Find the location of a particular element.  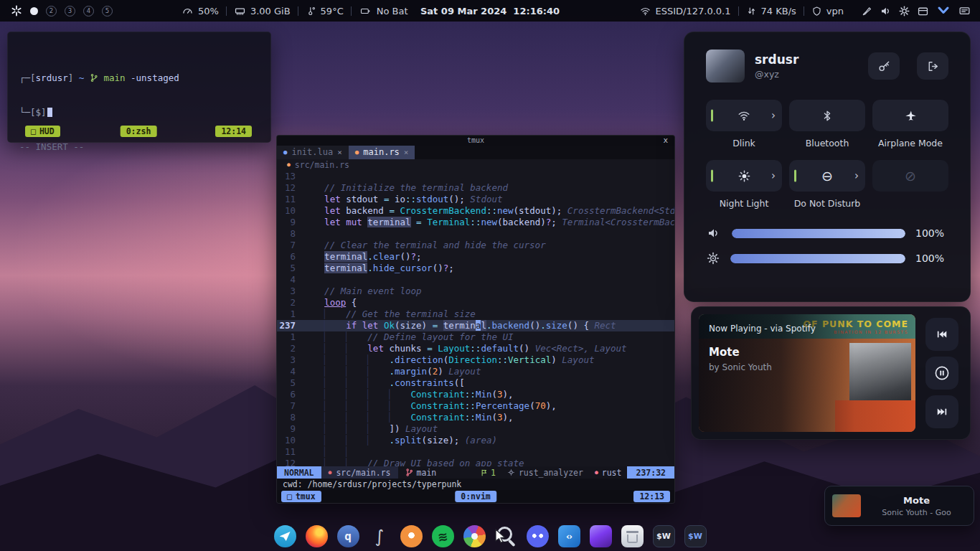

code-line: 13 is located at coordinates (476, 176).